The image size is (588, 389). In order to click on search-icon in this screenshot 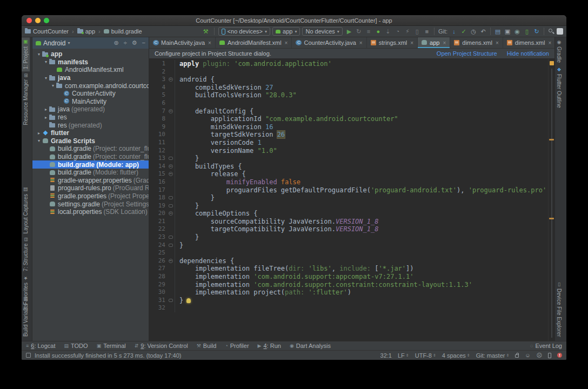, I will do `click(551, 31)`.